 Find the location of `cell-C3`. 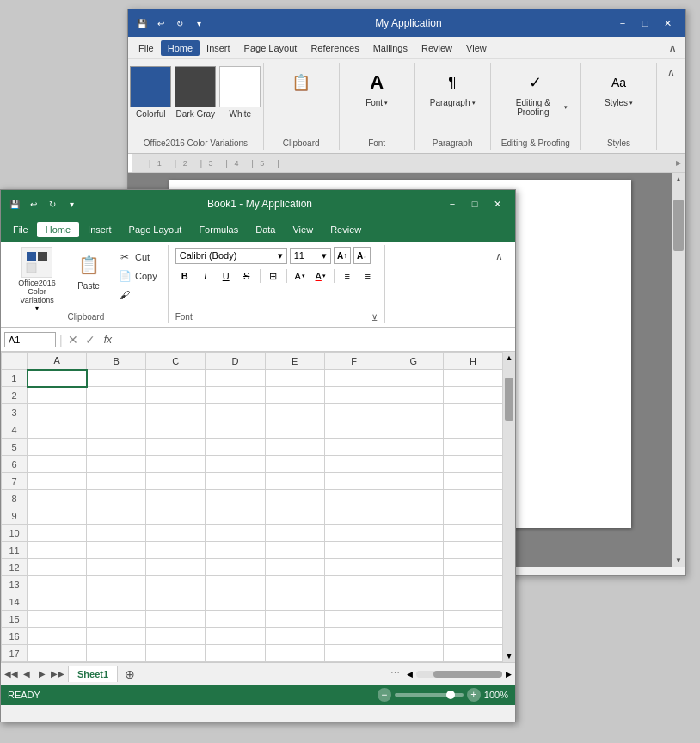

cell-C3 is located at coordinates (175, 413).